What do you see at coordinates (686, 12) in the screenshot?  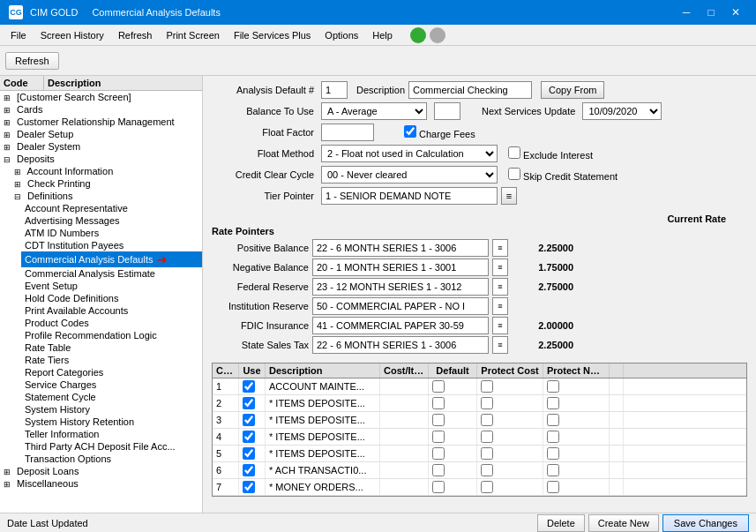 I see `minimize-button: ─` at bounding box center [686, 12].